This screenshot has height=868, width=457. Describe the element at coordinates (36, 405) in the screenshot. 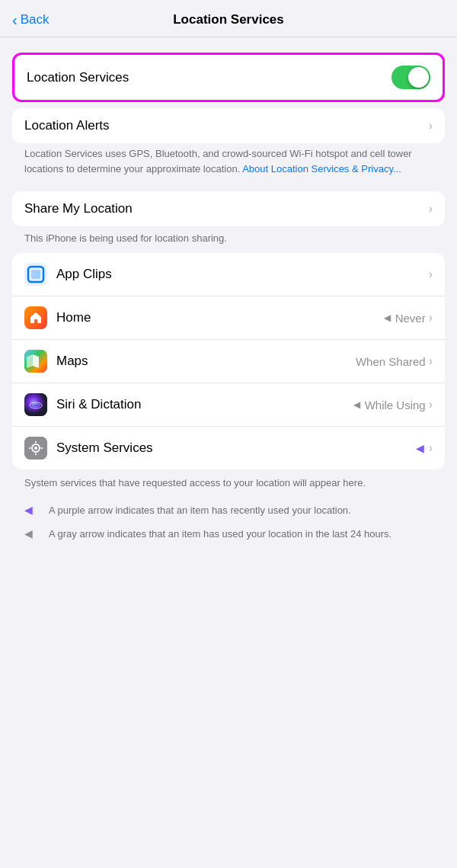

I see `siri-icon` at that location.